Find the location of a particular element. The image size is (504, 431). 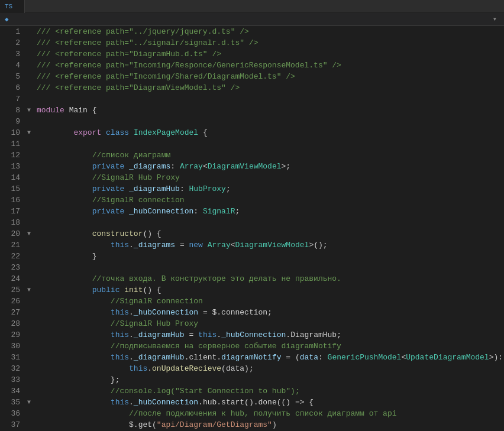

line-number: 15 is located at coordinates (10, 189).